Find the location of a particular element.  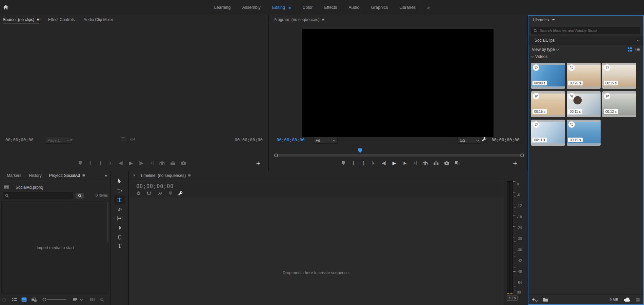

program-panel-menu-icon: ≡ is located at coordinates (323, 20).